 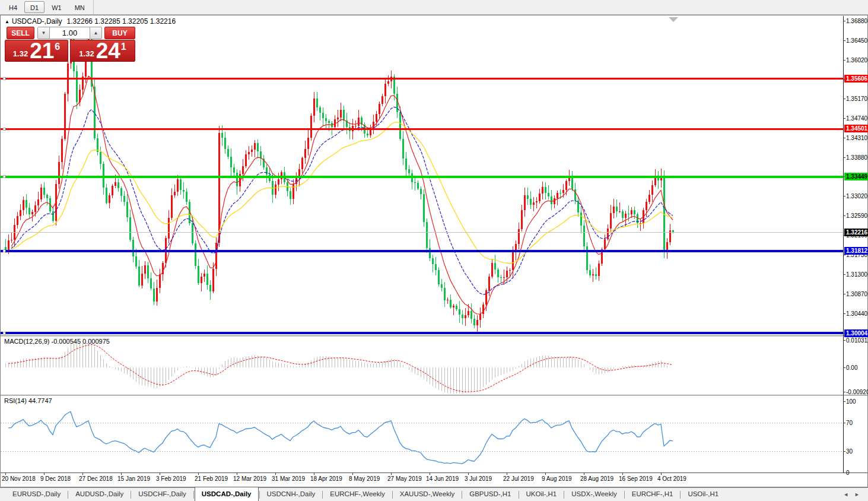 I want to click on panel-collapse-icon: ▲, so click(x=7, y=21).